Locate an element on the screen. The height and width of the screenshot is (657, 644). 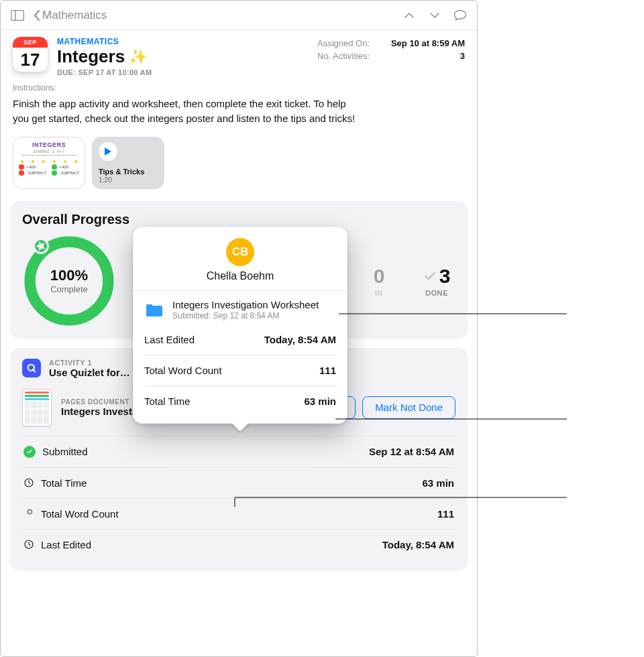
popover-word-count: Total Word Count 111 is located at coordinates (240, 370).